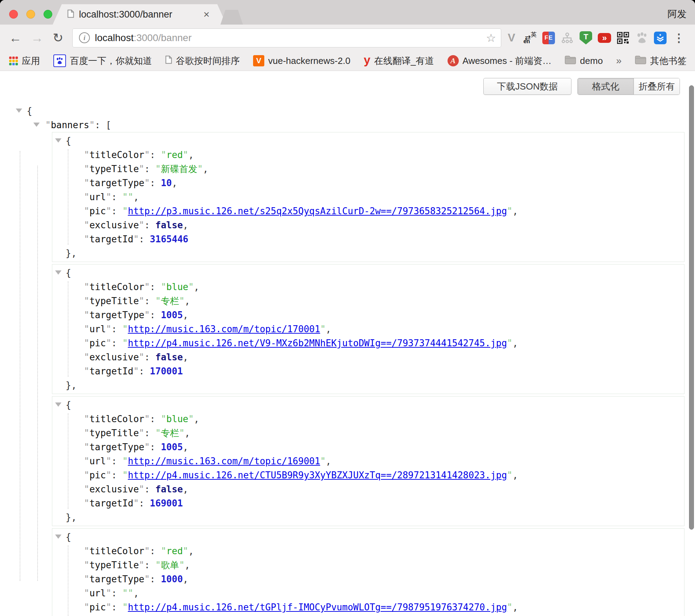 Image resolution: width=695 pixels, height=616 pixels. What do you see at coordinates (37, 38) in the screenshot?
I see `forward-icon: →` at bounding box center [37, 38].